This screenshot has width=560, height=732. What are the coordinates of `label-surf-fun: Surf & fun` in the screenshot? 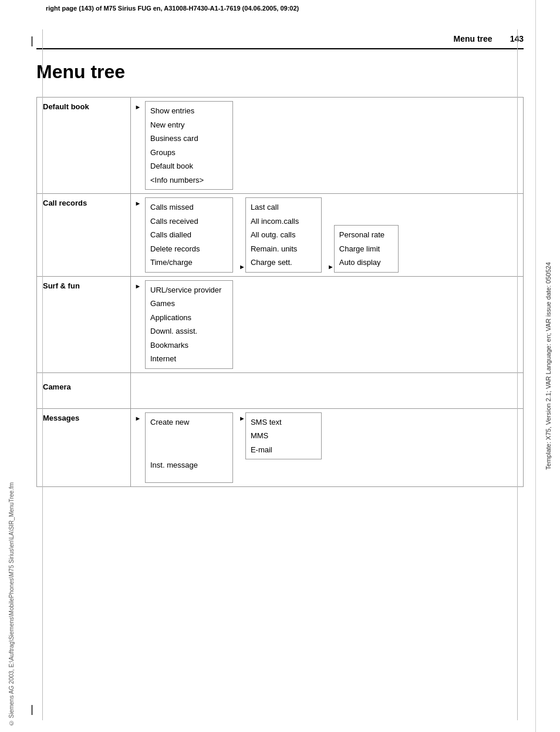 It's located at (84, 324).